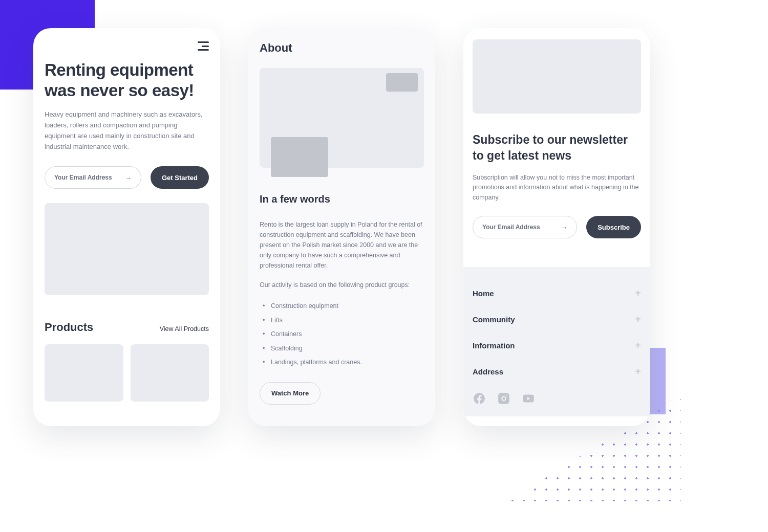 This screenshot has height=532, width=768. Describe the element at coordinates (184, 329) in the screenshot. I see `view-all-products-link: View All Products` at that location.